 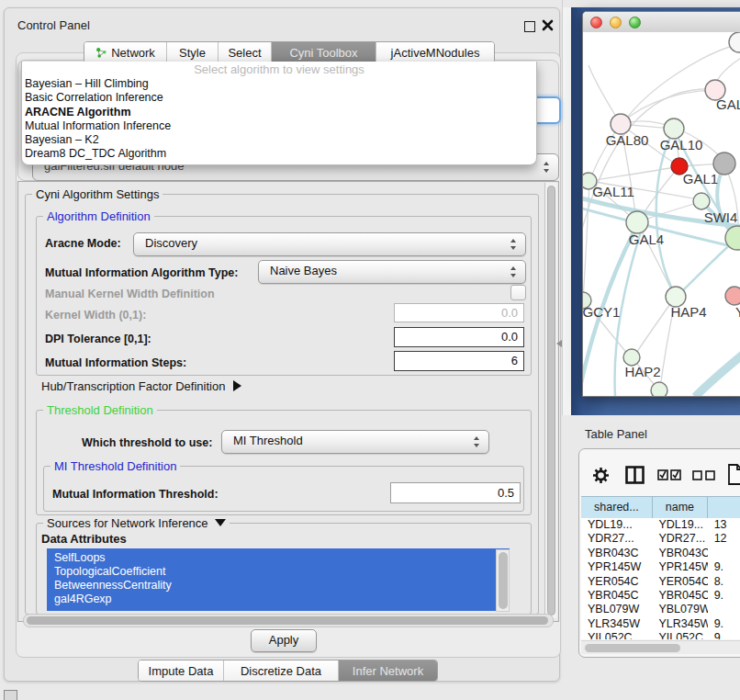 I want to click on collapse-left-arrow-icon, so click(x=559, y=344).